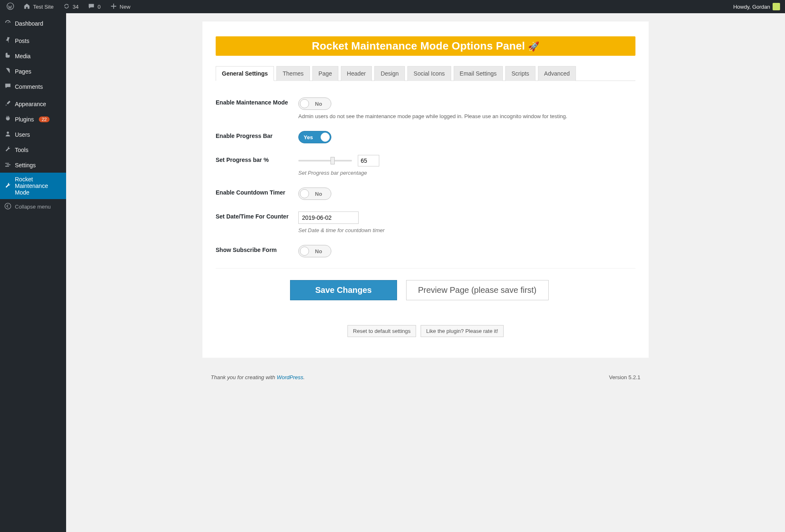 This screenshot has height=532, width=785. I want to click on row-enable-maintenance: Enable Maintenance Mode No Admin users d…, so click(426, 108).